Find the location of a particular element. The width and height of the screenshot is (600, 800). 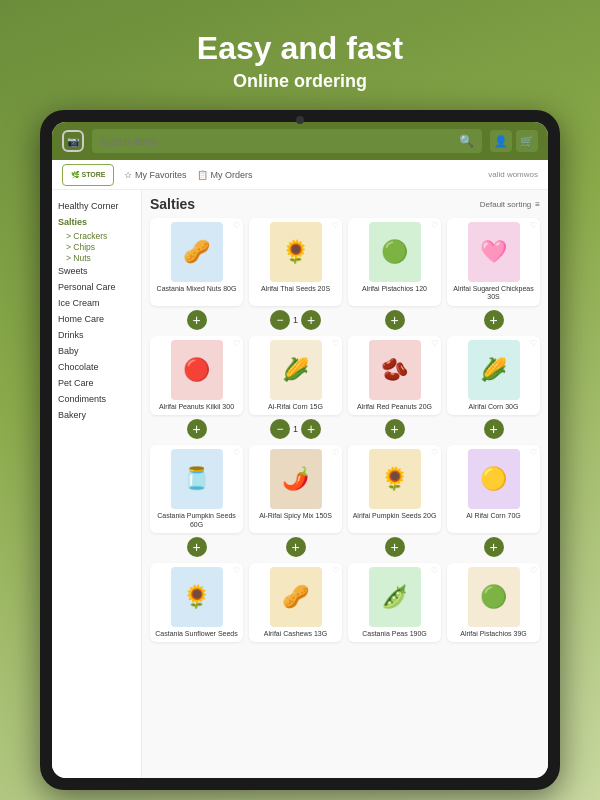

product-image: 🌻 is located at coordinates (296, 252).